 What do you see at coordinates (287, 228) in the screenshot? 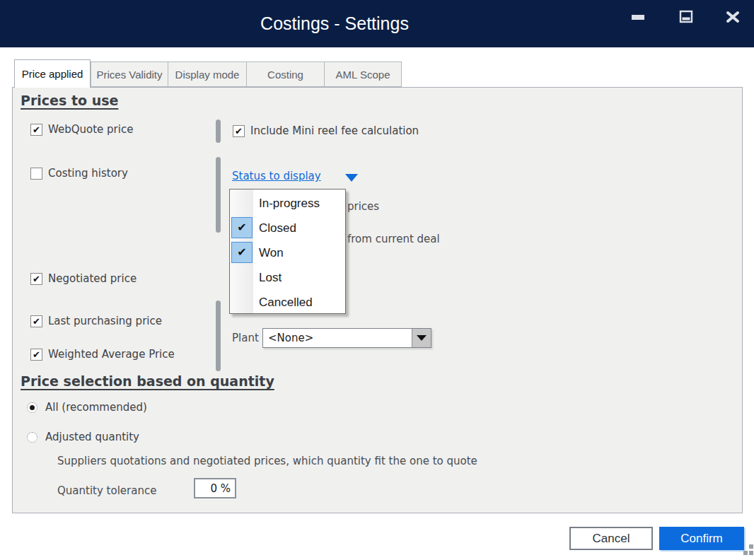
I see `status-option-closed: ✔ Closed` at bounding box center [287, 228].